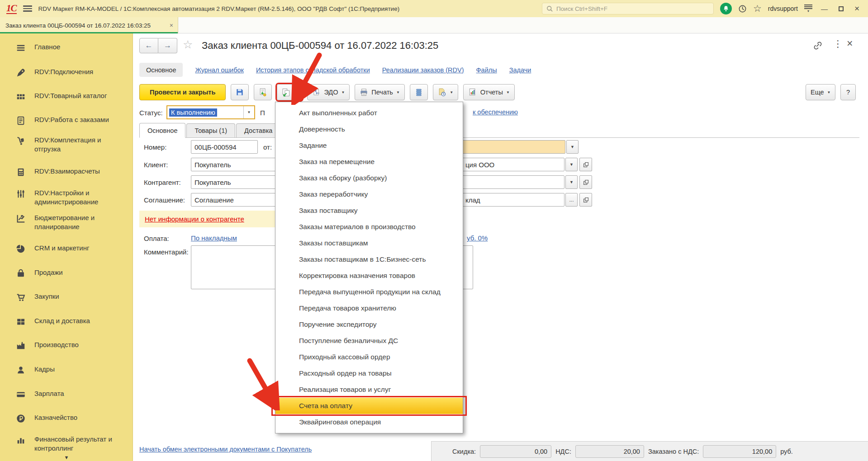 This screenshot has width=868, height=461. Describe the element at coordinates (369, 146) in the screenshot. I see `menu-item: Задание` at that location.